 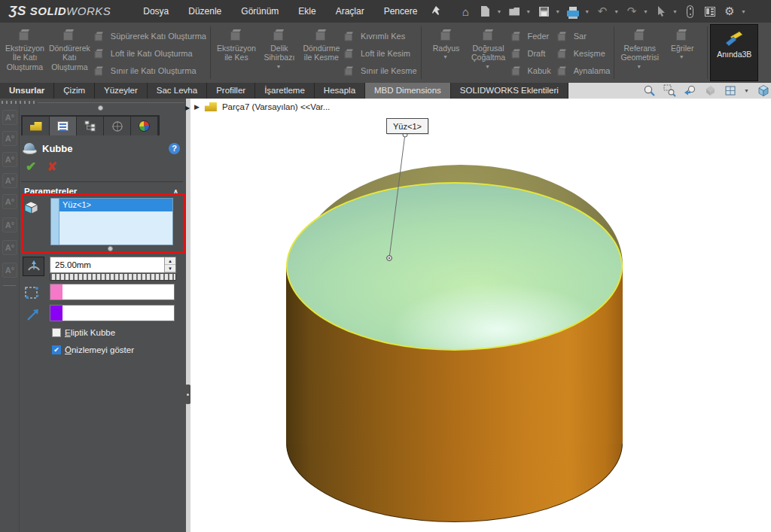 I want to click on tab-cizim: Çizim, so click(x=75, y=90).